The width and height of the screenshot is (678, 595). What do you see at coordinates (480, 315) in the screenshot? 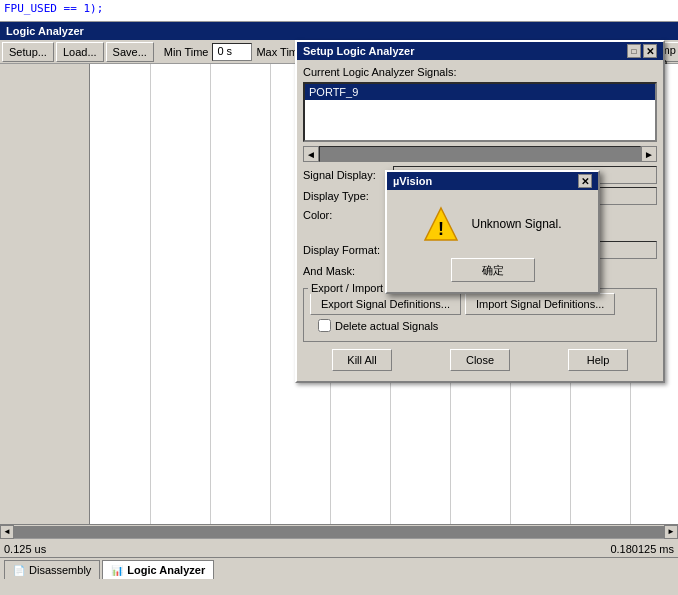
I see `export-import-section: Export / Import Export Signal Definition…` at bounding box center [480, 315].